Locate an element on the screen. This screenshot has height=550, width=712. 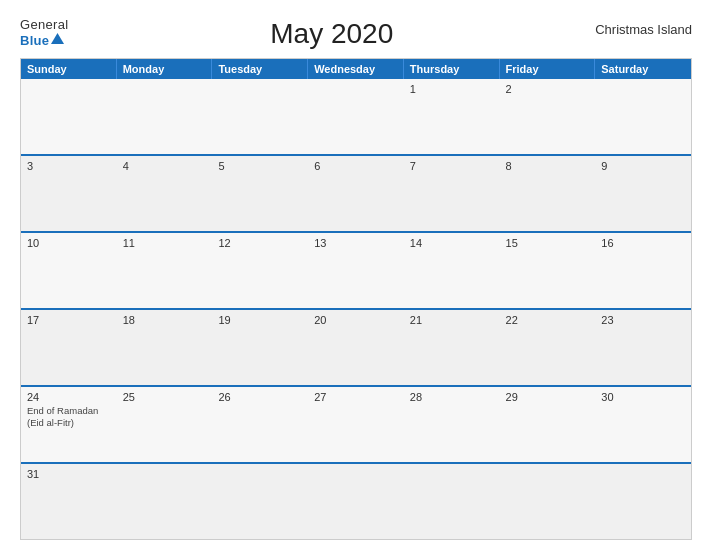
logo-general-text: General is located at coordinates (44, 25).